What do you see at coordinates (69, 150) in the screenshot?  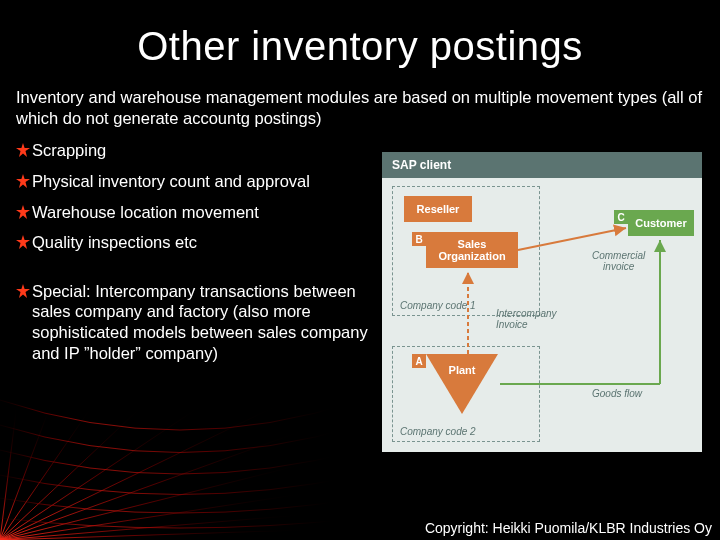 I see `bullet-text: Scrapping` at bounding box center [69, 150].